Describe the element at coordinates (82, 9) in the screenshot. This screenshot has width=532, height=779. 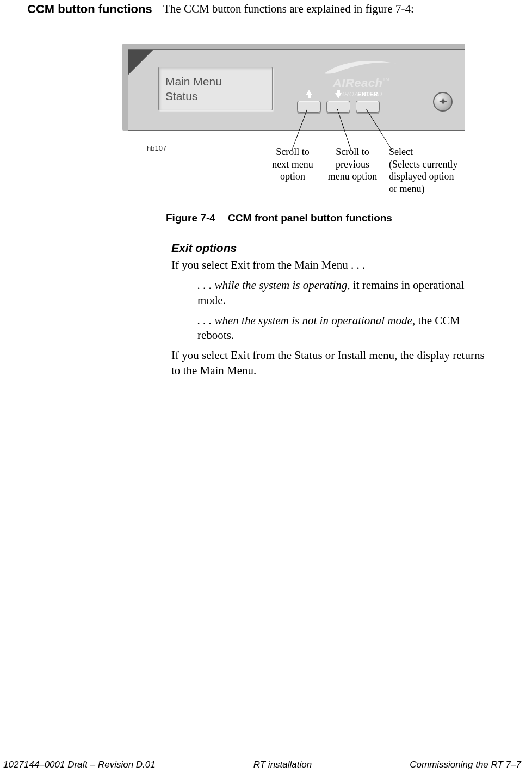
I see `section-heading: CCM button functions` at that location.